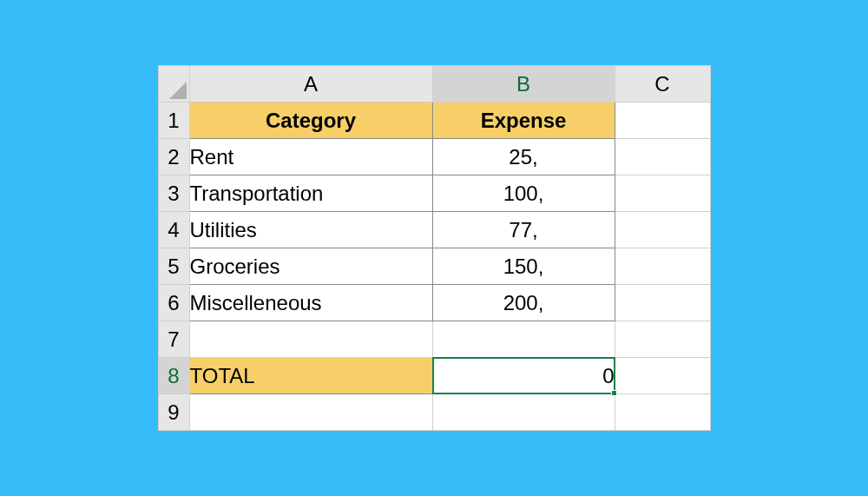  What do you see at coordinates (174, 230) in the screenshot?
I see `row-header-4: 4` at bounding box center [174, 230].